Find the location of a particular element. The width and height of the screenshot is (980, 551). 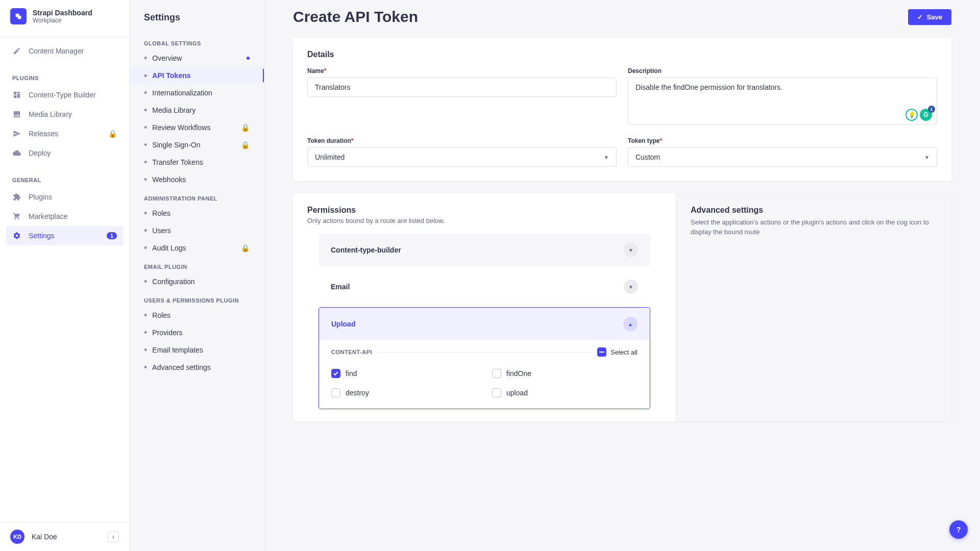

nav-label: Releases is located at coordinates (43, 134).